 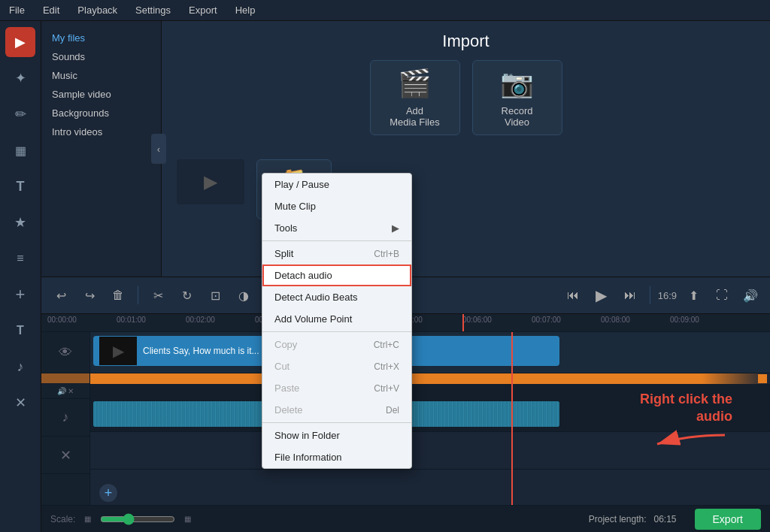 What do you see at coordinates (630, 295) in the screenshot?
I see `skip-forward-btn: ⏭` at bounding box center [630, 295].